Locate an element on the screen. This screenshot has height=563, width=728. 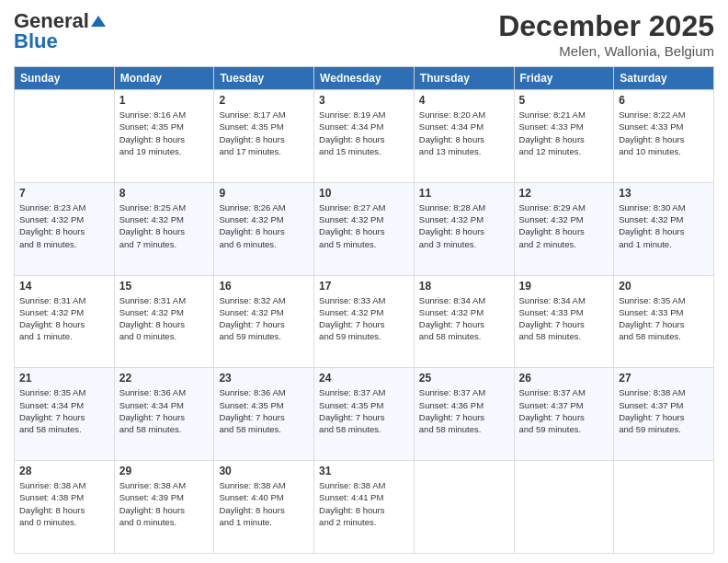
calendar-day-cell: 7Sunrise: 8:23 AMSunset: 4:32 PMDaylight… is located at coordinates (64, 228).